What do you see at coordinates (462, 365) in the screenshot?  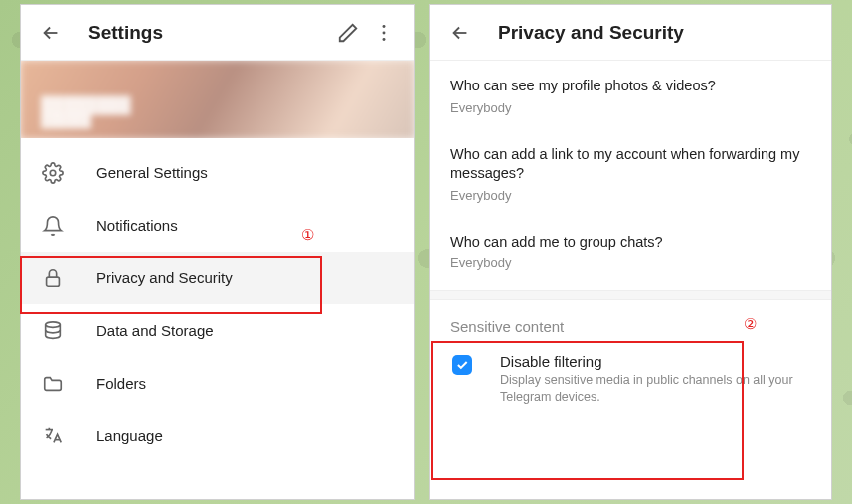 I see `disable-filtering-checkbox` at bounding box center [462, 365].